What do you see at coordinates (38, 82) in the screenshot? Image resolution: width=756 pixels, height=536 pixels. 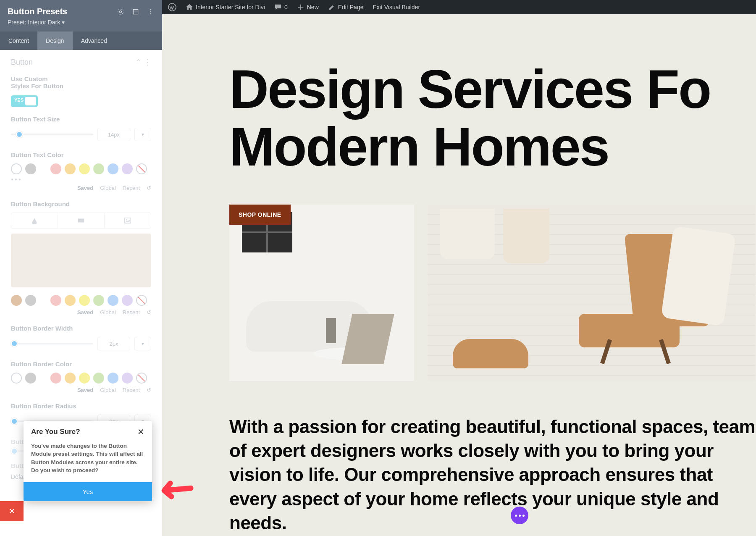 I see `label-use-custom: Use Custom Styles For Button` at bounding box center [38, 82].